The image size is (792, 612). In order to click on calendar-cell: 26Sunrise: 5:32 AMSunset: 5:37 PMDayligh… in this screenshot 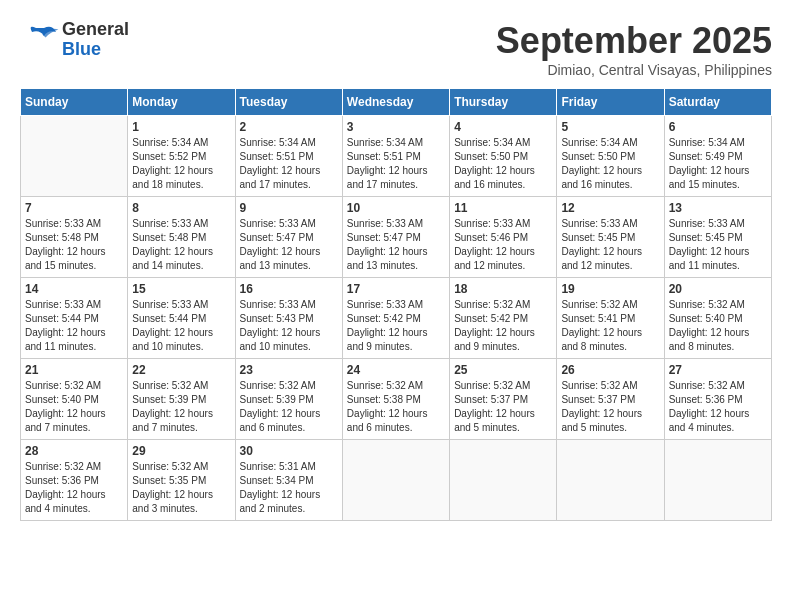, I will do `click(610, 400)`.